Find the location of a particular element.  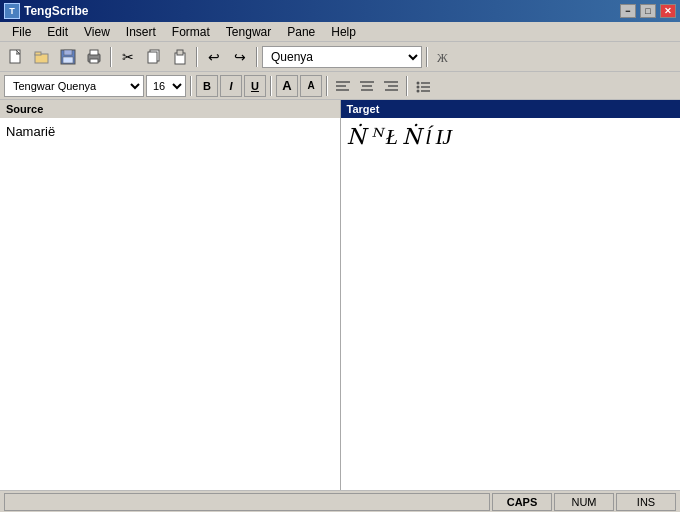

menu-view: View is located at coordinates (97, 32).